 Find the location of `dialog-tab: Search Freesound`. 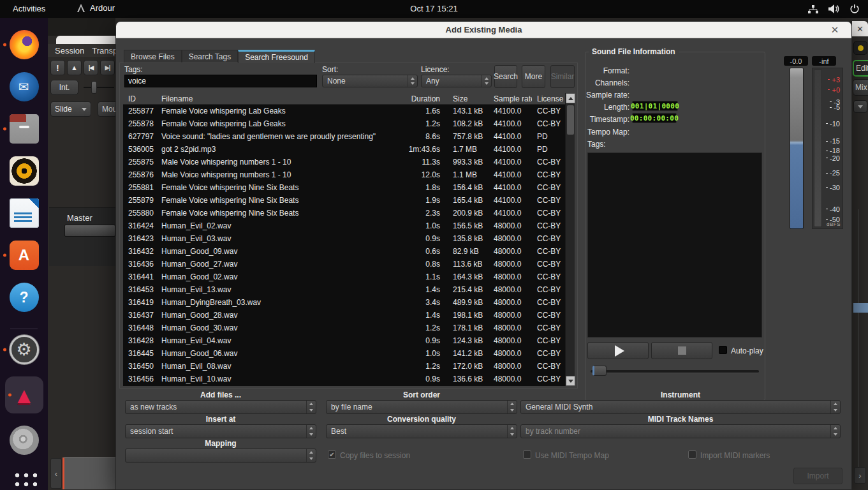

dialog-tab: Search Freesound is located at coordinates (277, 56).